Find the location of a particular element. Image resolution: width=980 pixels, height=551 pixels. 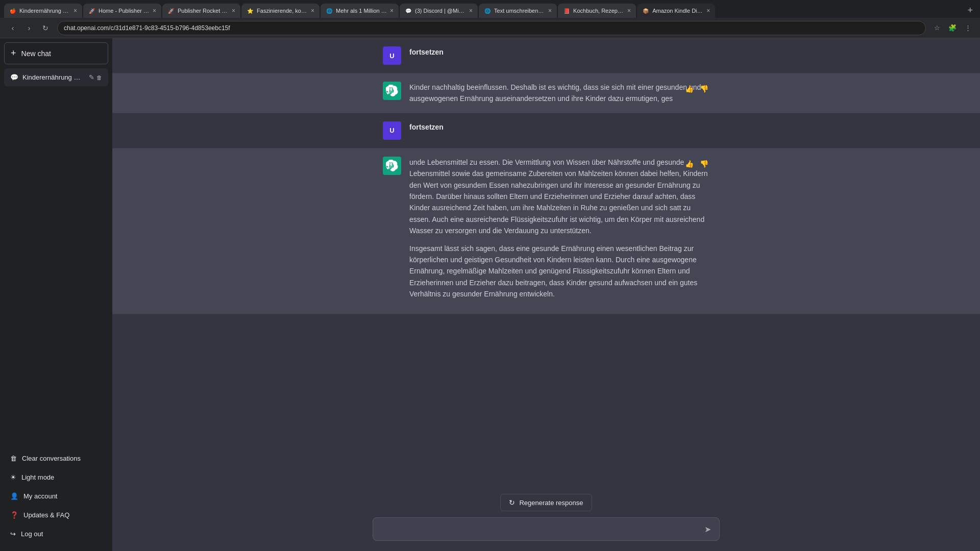

sidebar-chat-item: Kinderernährung Buch... is located at coordinates (56, 78).